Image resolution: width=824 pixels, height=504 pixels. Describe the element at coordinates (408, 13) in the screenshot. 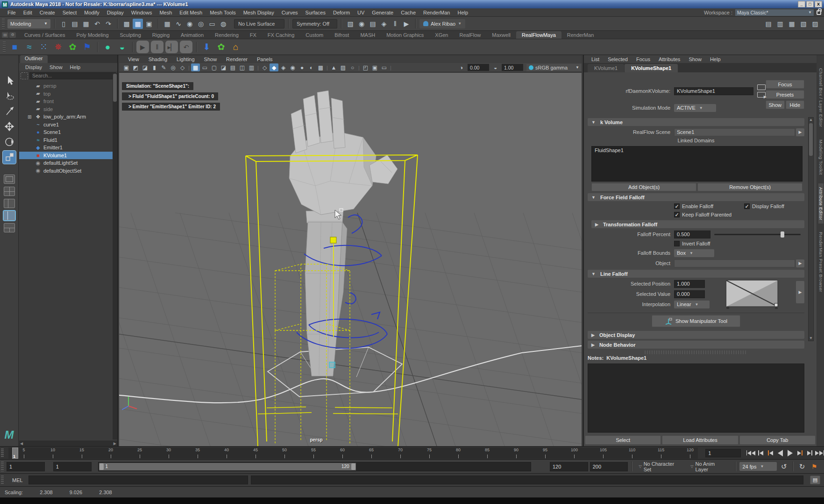

I see `menu-cache: Cache` at that location.